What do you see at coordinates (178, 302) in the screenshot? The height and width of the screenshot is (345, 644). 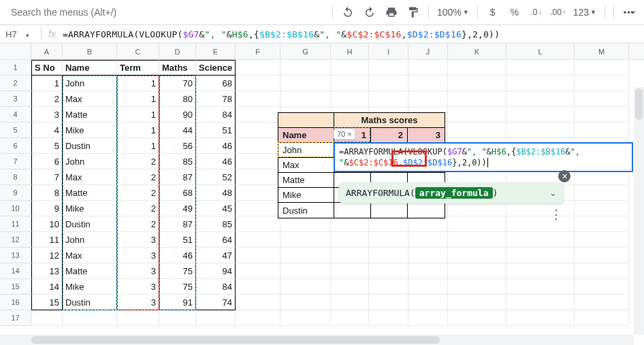 I see `cell: 91` at bounding box center [178, 302].